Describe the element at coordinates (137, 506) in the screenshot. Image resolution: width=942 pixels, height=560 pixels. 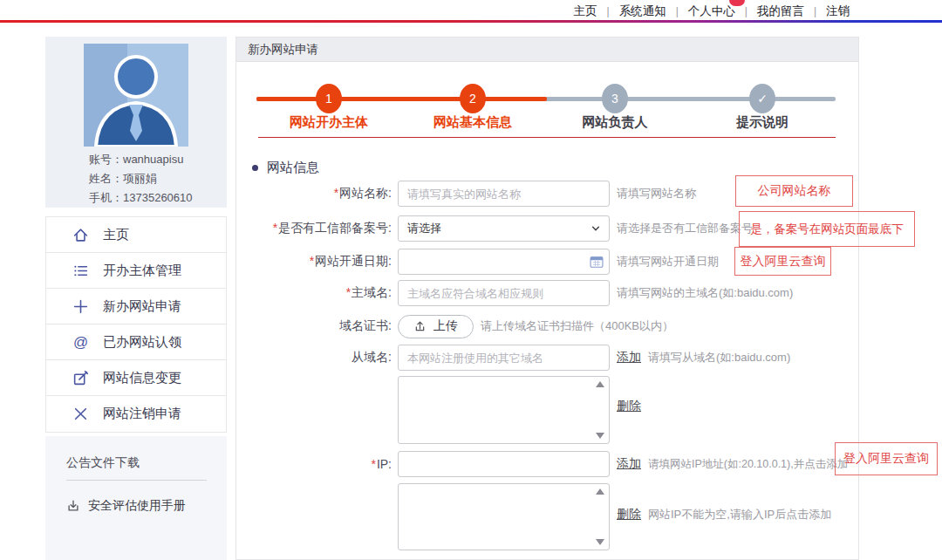
I see `download-item-label: 安全评估使用手册` at that location.